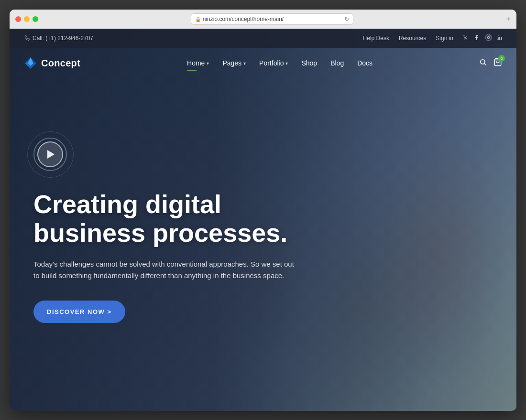 The height and width of the screenshot is (420, 526). What do you see at coordinates (445, 38) in the screenshot?
I see `sign-in-link: Sign in` at bounding box center [445, 38].